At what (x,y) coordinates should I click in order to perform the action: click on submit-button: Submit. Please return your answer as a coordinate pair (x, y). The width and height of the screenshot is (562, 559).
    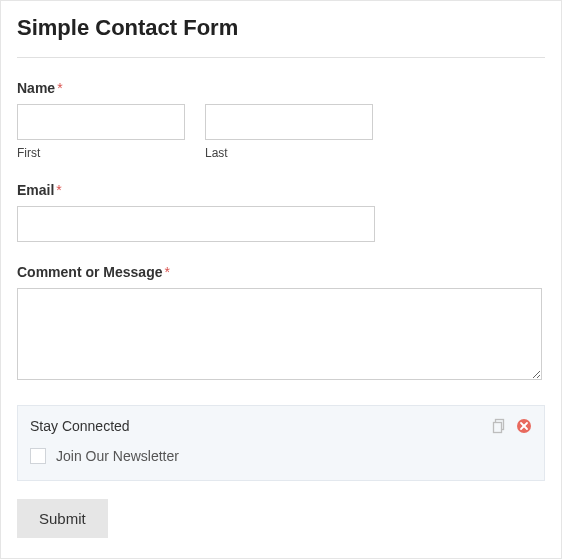
    Looking at the image, I should click on (62, 518).